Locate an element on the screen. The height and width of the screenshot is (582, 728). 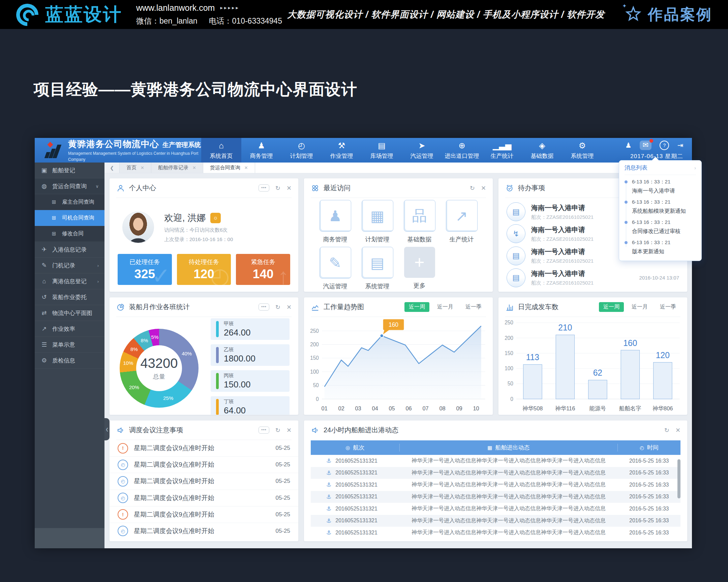
message-icon: ✉ is located at coordinates (646, 145).